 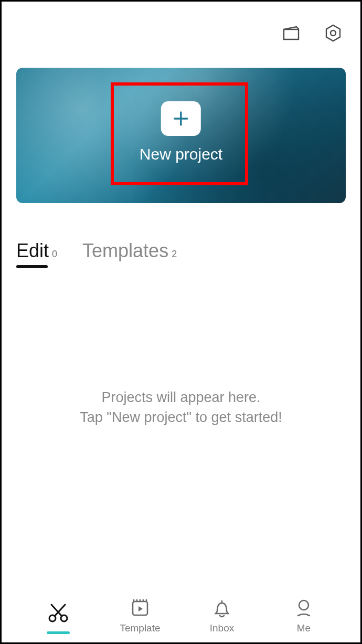 What do you see at coordinates (130, 251) in the screenshot?
I see `tab-templates: Templates 2` at bounding box center [130, 251].